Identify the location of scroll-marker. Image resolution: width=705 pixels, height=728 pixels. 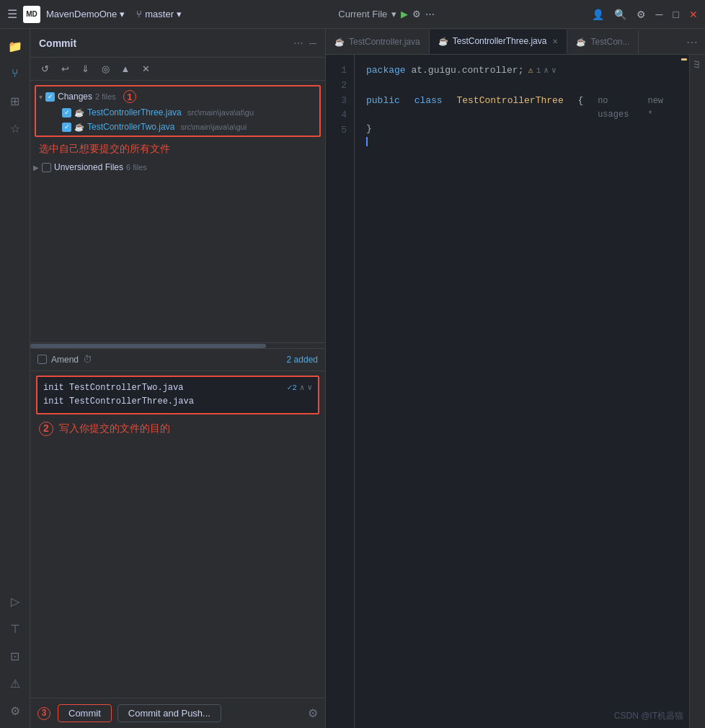
(684, 59).